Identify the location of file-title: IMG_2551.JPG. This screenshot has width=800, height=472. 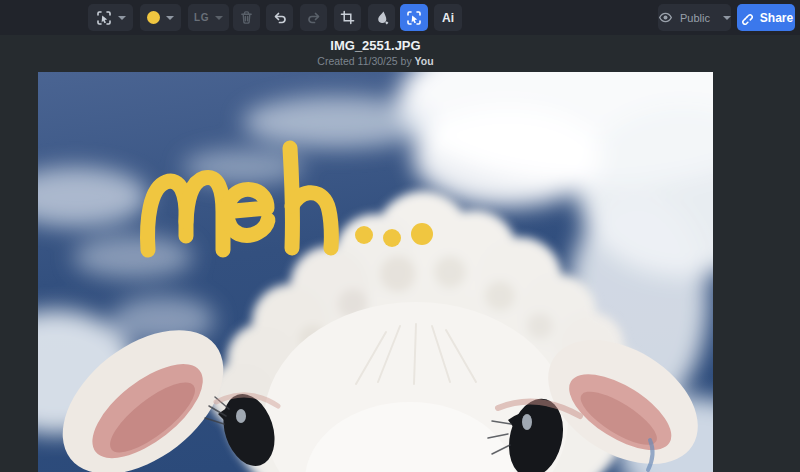
(376, 46).